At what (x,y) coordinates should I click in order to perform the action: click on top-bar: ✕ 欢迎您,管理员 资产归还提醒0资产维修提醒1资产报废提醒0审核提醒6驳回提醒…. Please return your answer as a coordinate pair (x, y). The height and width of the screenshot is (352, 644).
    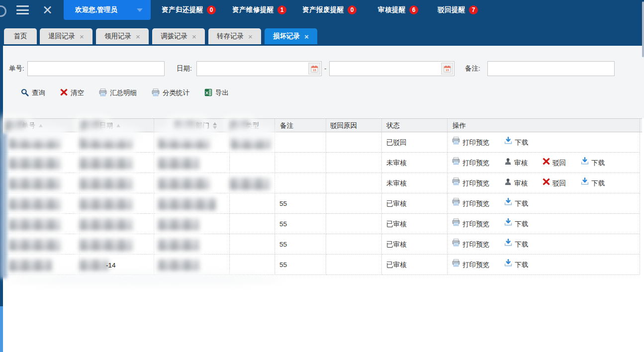
    Looking at the image, I should click on (322, 10).